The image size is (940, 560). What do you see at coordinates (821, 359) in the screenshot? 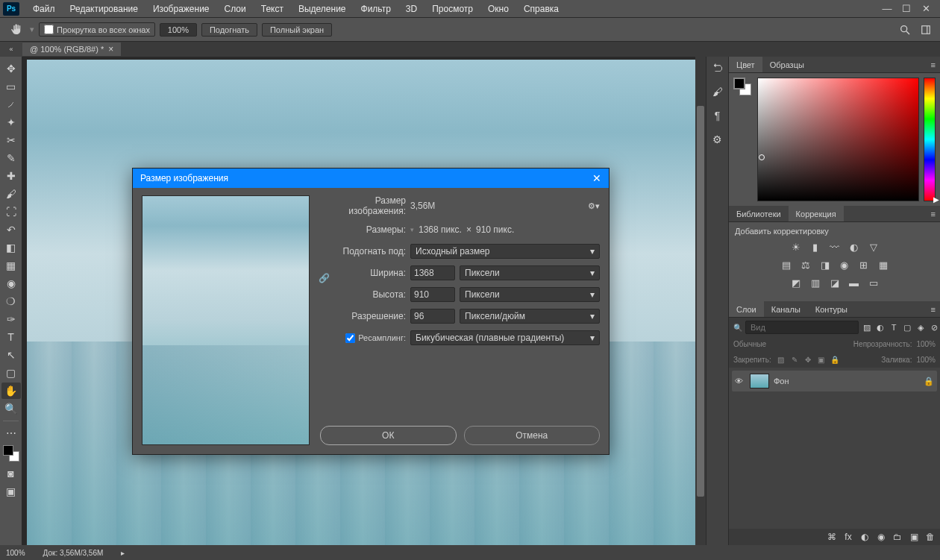
I see `lock-artboard-icon: ▣` at bounding box center [821, 359].